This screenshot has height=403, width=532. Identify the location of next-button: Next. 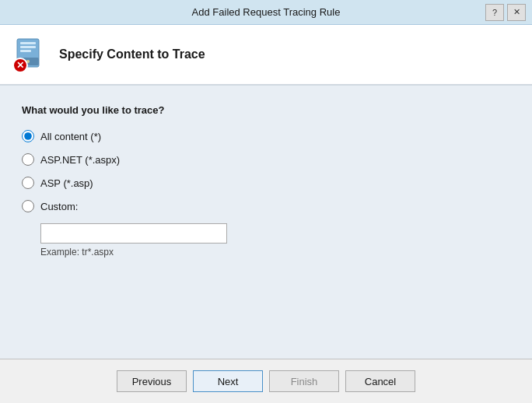
(228, 381).